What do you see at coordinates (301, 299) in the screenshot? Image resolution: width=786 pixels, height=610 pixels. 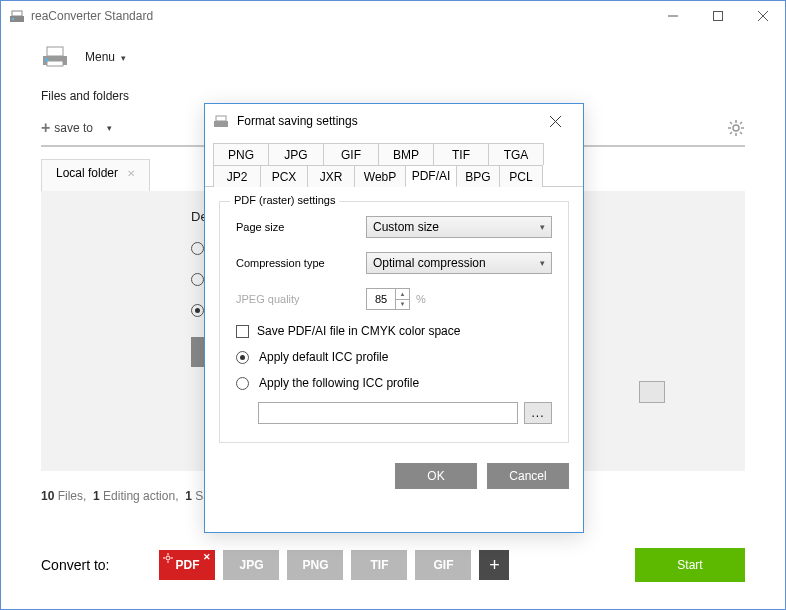 I see `jpeg-quality-label: JPEG quality` at bounding box center [301, 299].